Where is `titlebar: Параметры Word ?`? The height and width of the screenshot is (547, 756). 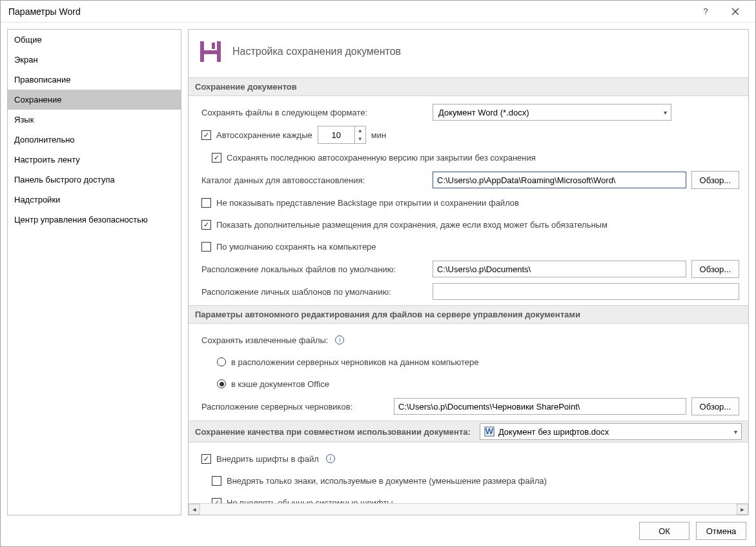 titlebar: Параметры Word ? is located at coordinates (378, 12).